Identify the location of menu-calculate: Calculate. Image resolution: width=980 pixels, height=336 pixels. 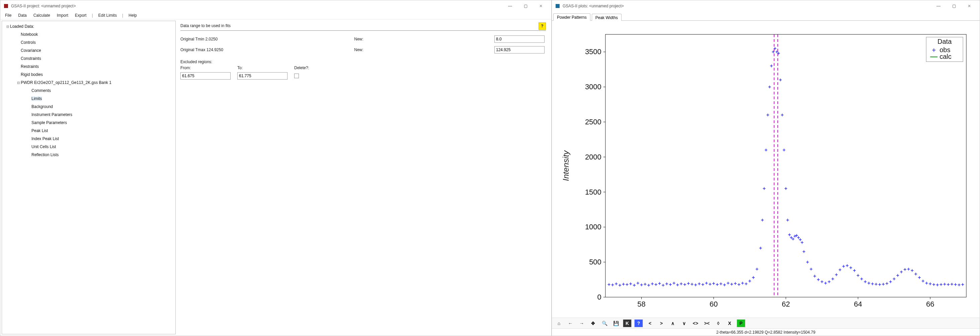
(42, 15).